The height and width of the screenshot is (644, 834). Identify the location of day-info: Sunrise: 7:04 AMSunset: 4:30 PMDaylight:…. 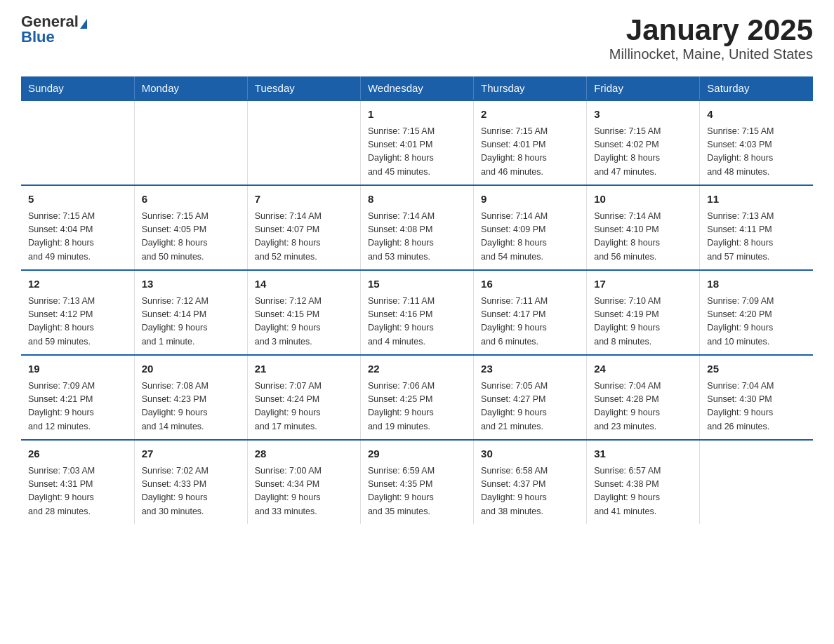
(757, 407).